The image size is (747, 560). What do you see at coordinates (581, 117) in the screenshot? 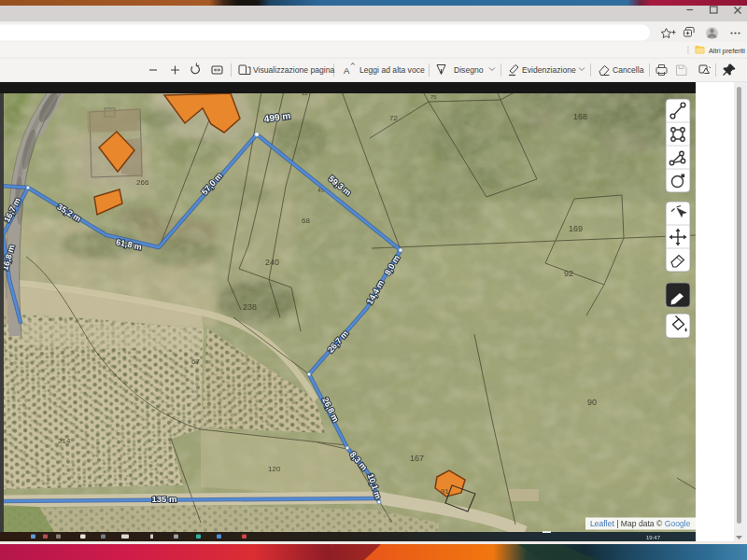
I see `svg-text: 168` at bounding box center [581, 117].